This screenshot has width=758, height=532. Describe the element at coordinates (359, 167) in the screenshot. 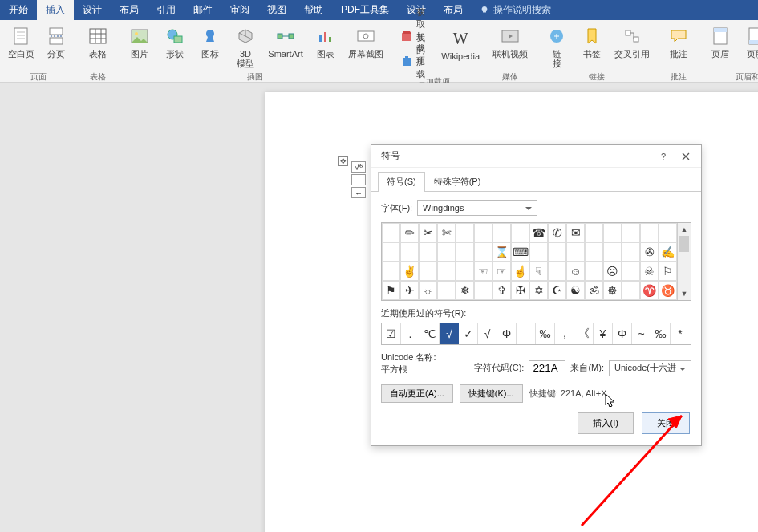

I see `table-cell: √⁶` at that location.